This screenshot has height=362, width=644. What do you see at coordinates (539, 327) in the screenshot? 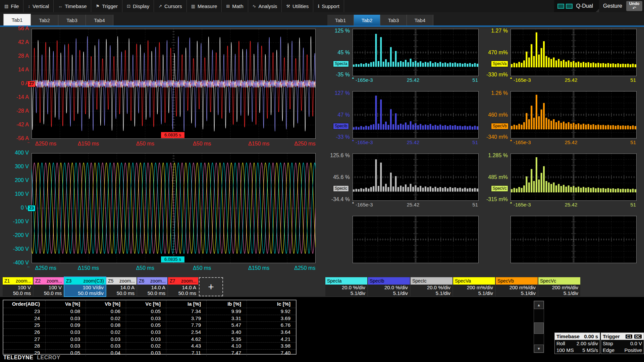
I see `table-scrollbar: ▲ ▼` at bounding box center [539, 327].